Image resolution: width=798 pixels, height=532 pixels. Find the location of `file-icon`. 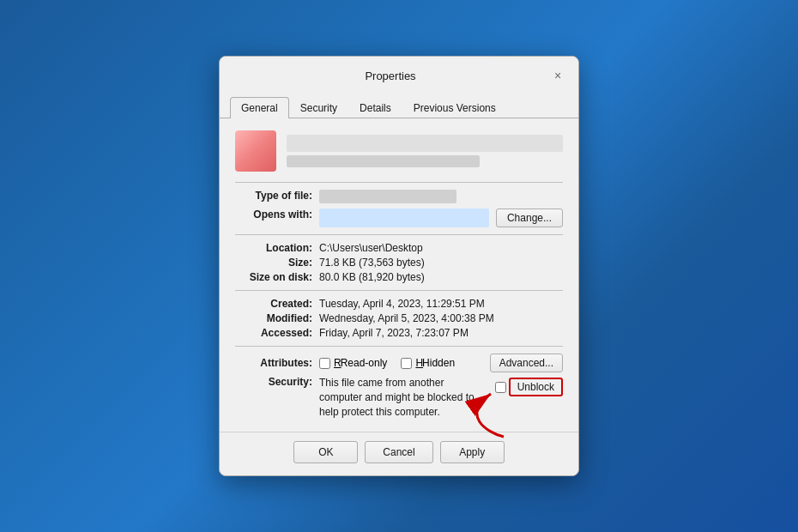

file-icon is located at coordinates (256, 151).